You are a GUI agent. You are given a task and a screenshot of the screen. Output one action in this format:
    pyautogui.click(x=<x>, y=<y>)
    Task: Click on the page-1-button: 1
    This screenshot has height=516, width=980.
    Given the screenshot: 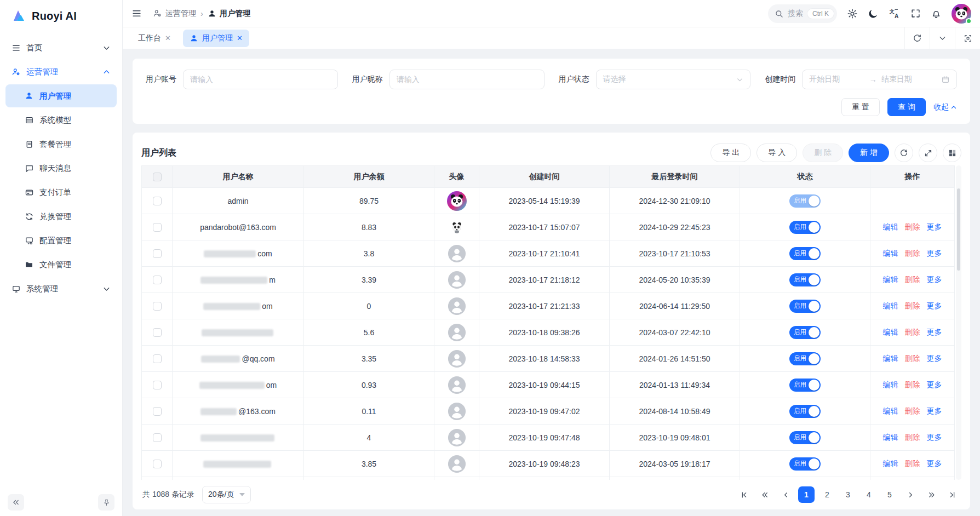 What is the action you would take?
    pyautogui.click(x=806, y=495)
    